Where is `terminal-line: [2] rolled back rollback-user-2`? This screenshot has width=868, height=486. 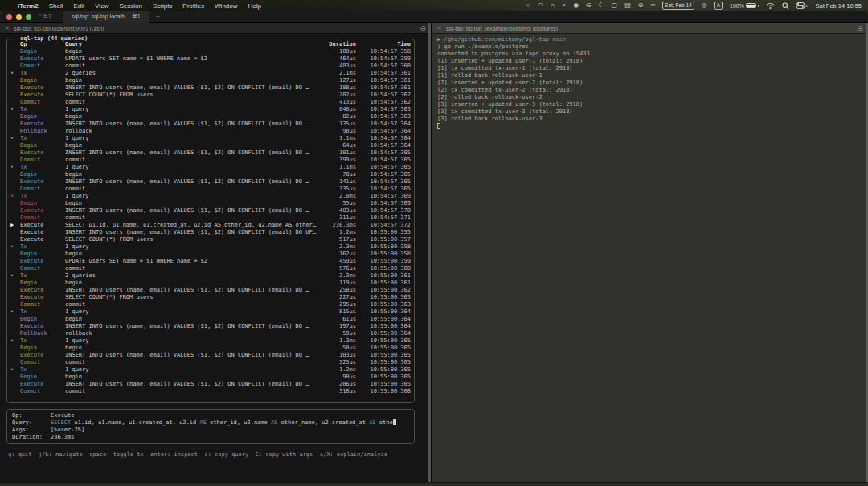 terminal-line: [2] rolled back rollback-user-2 is located at coordinates (650, 98).